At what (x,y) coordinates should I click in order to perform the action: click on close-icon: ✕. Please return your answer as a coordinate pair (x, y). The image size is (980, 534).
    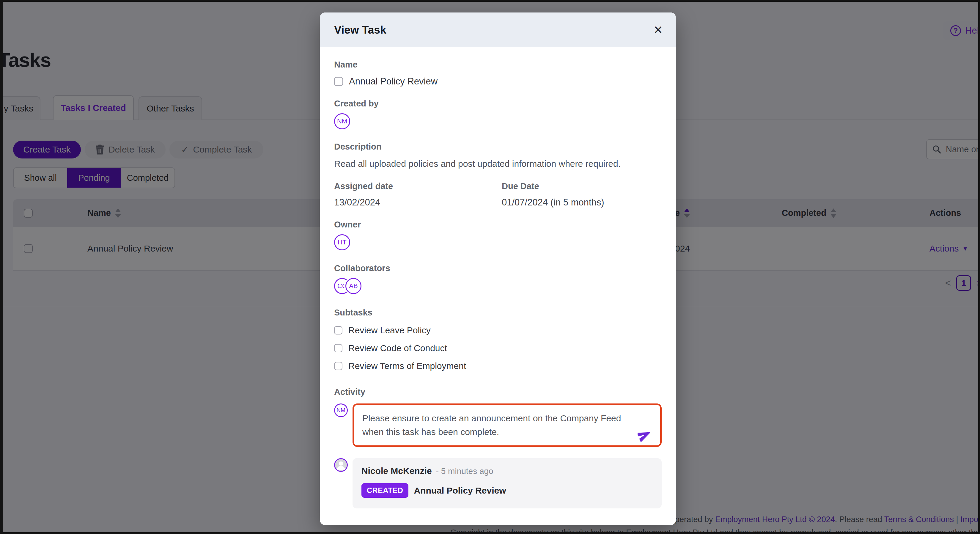
    Looking at the image, I should click on (658, 30).